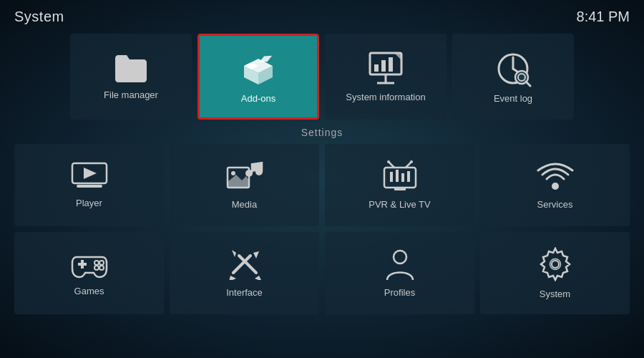  What do you see at coordinates (245, 185) in the screenshot?
I see `media-cell: Media` at bounding box center [245, 185].